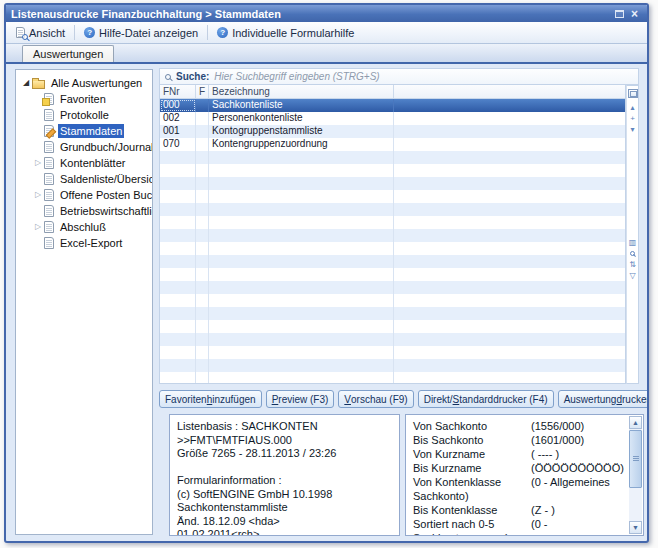 This screenshot has width=658, height=548. Describe the element at coordinates (392, 118) in the screenshot. I see `table-row: 002Personenkontenliste` at that location.